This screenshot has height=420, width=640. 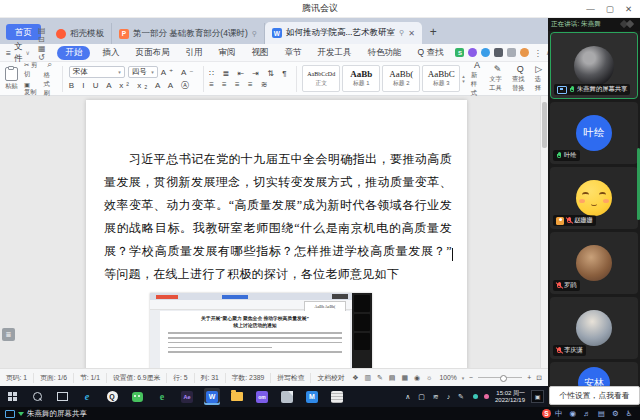 I want to click on windows-taskbar: e Q e Ae W om M ∧ ▢ ≋ ♪ ✎ 15:02 周一 2022/…, so click(x=274, y=396).